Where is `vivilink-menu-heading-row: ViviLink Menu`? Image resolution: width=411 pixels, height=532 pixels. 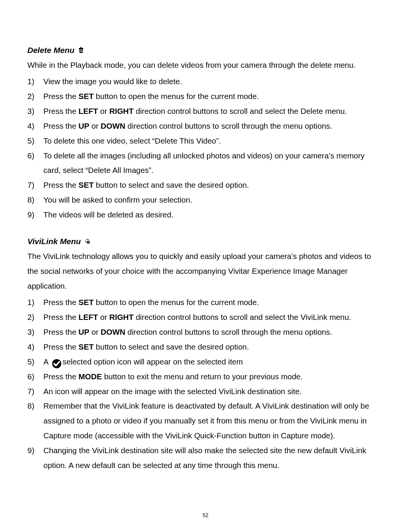 vivilink-menu-heading-row: ViviLink Menu is located at coordinates (206, 241).